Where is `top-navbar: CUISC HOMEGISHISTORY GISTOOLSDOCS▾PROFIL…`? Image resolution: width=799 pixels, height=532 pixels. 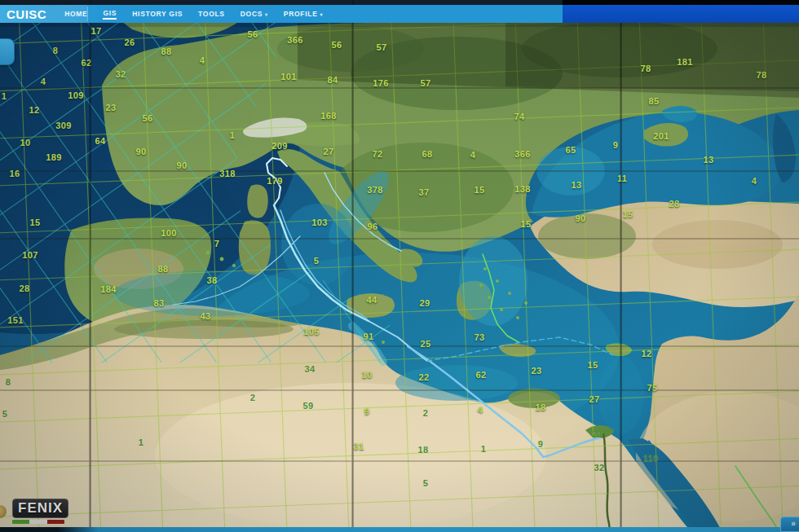 top-navbar: CUISC HOMEGISHISTORY GISTOOLSDOCS▾PROFIL… is located at coordinates (400, 14).